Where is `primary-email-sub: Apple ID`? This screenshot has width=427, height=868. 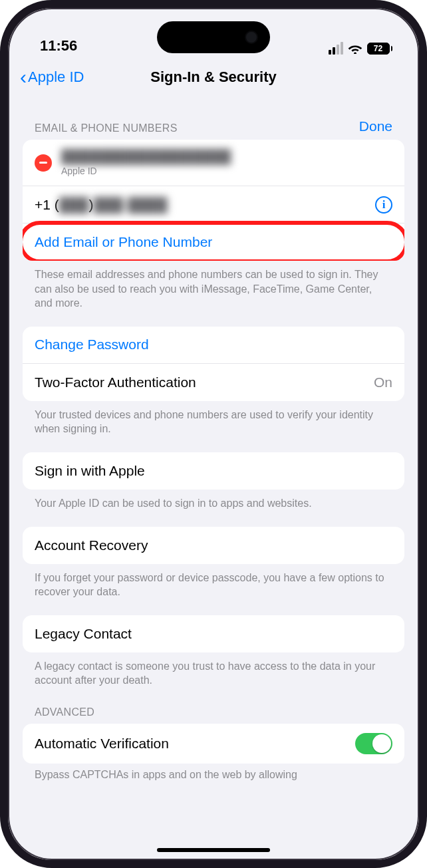
primary-email-sub: Apple ID is located at coordinates (146, 171).